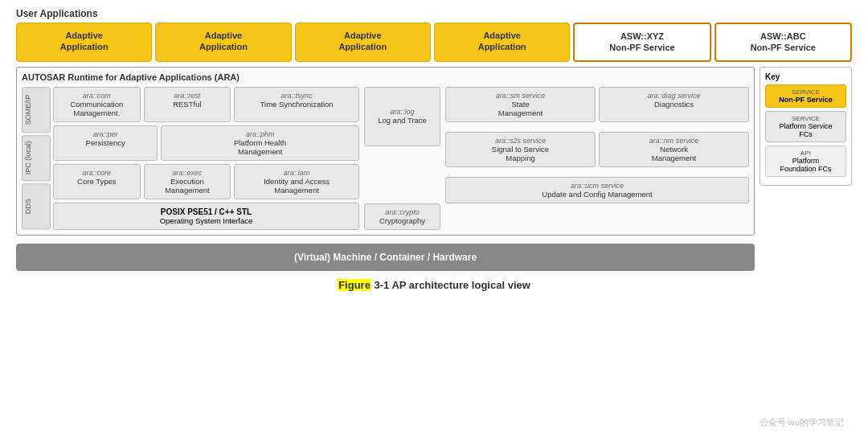 This screenshot has width=868, height=443. Describe the element at coordinates (386, 77) in the screenshot. I see `ara-title: AUTOSAR Runtime for Adaptive Application…` at that location.